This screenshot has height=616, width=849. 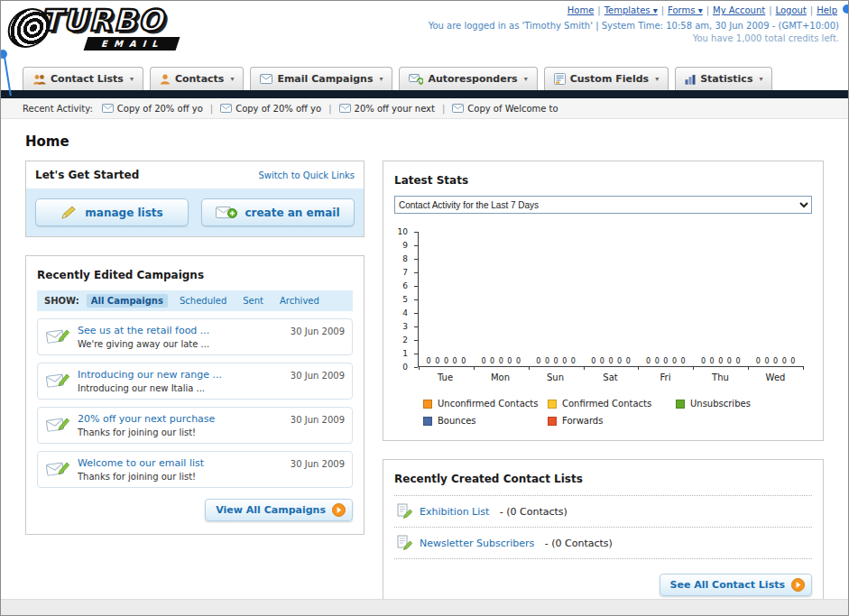 What do you see at coordinates (325, 79) in the screenshot?
I see `tab-label: Email Campaigns` at bounding box center [325, 79].